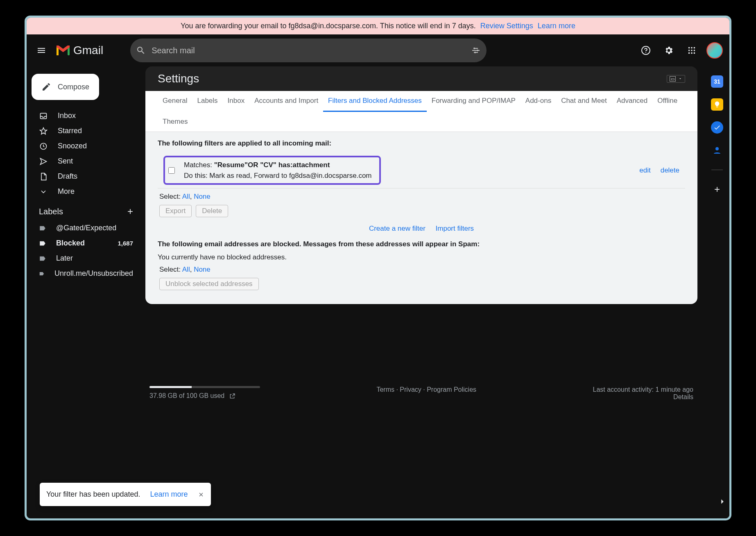 The width and height of the screenshot is (756, 536). What do you see at coordinates (397, 229) in the screenshot?
I see `create-filter-link: Create a new filter` at bounding box center [397, 229].